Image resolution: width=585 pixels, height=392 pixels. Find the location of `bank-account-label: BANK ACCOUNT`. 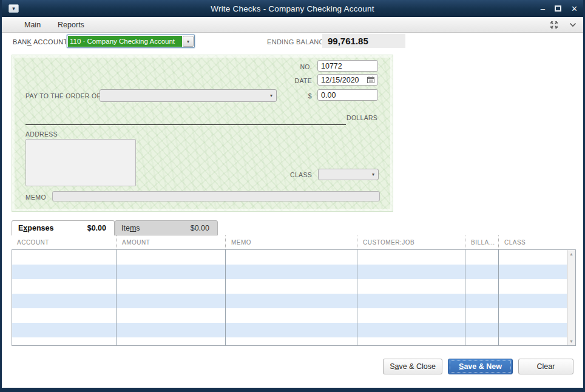

bank-account-label: BANK ACCOUNT is located at coordinates (40, 42).